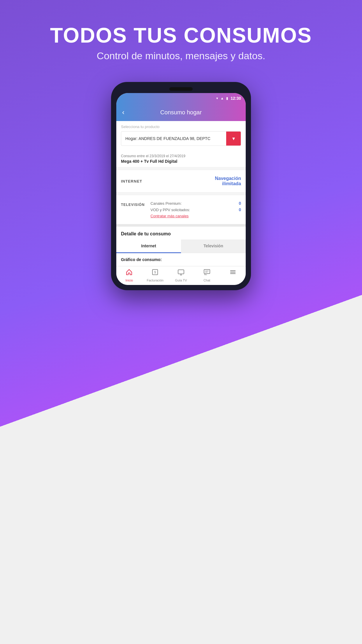 The width and height of the screenshot is (362, 644). What do you see at coordinates (228, 178) in the screenshot?
I see `internet-value-line1: Navegación` at bounding box center [228, 178].